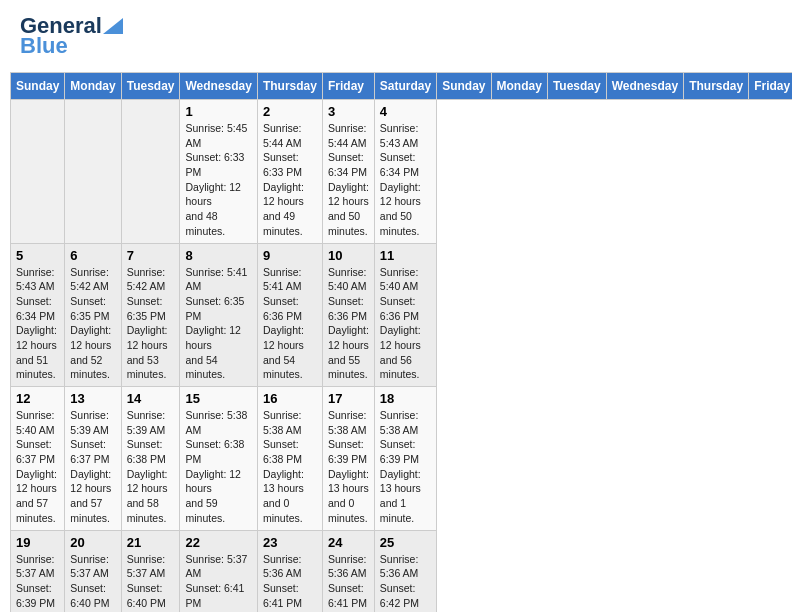  I want to click on day-number: 17, so click(348, 398).